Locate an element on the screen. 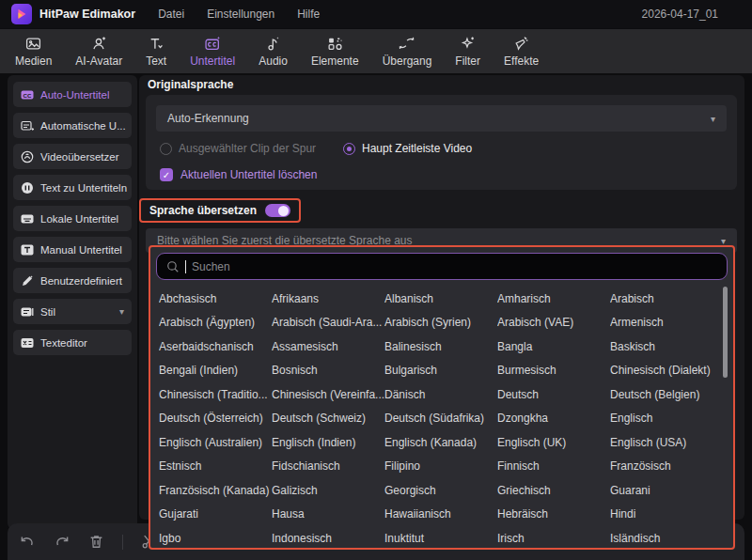  language-item: Irisch is located at coordinates (554, 538).